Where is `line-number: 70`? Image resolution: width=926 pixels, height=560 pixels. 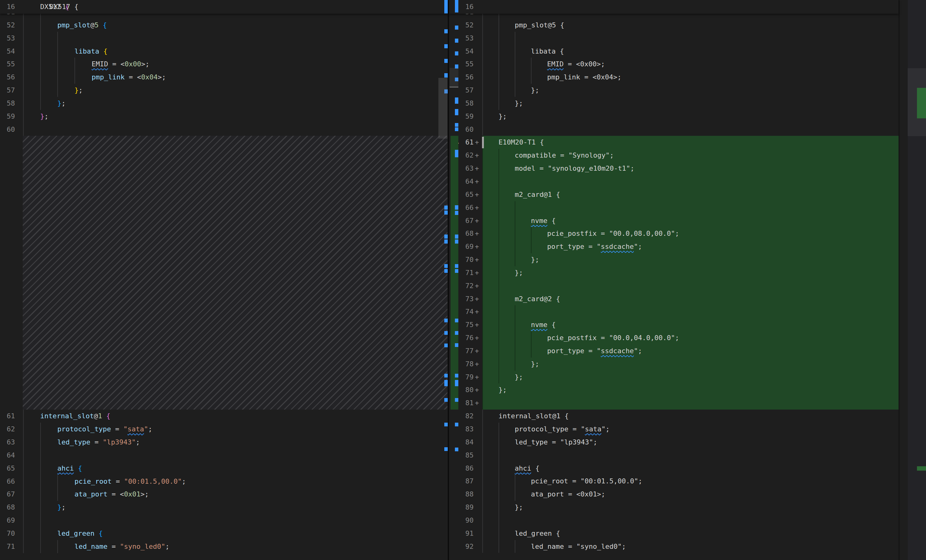 line-number: 70 is located at coordinates (8, 533).